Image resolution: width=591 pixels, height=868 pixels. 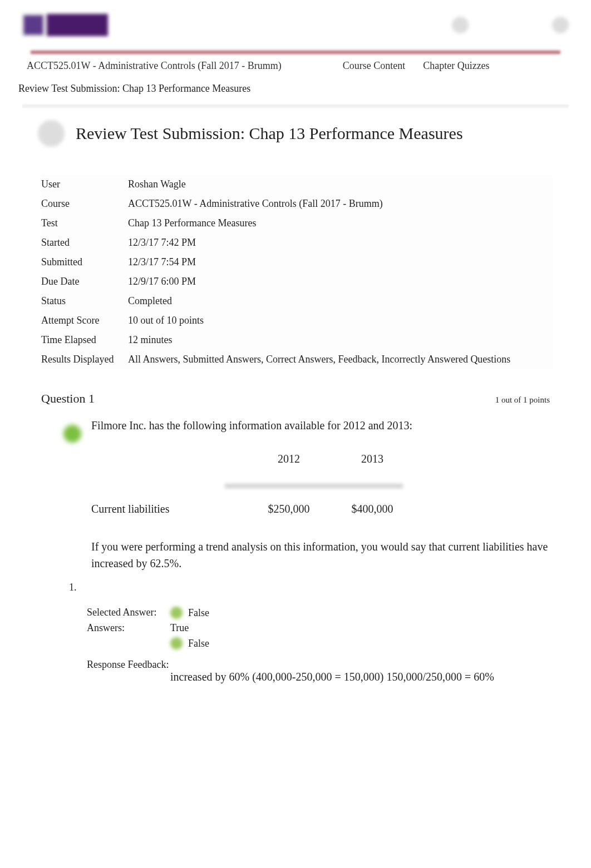 What do you see at coordinates (320, 646) in the screenshot?
I see `answer-block: Selected Answer: False Answers: True Fal…` at bounding box center [320, 646].